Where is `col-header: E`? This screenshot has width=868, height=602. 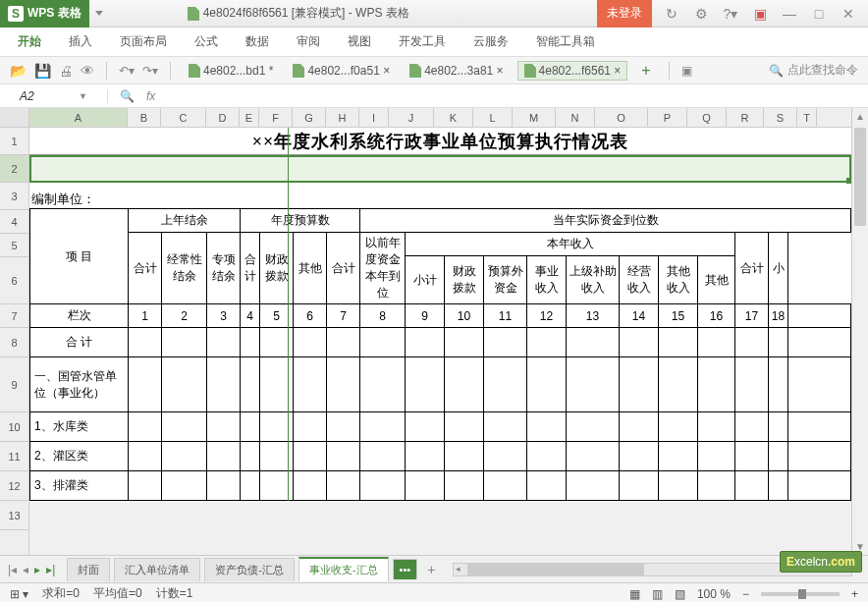
col-header: E is located at coordinates (249, 118).